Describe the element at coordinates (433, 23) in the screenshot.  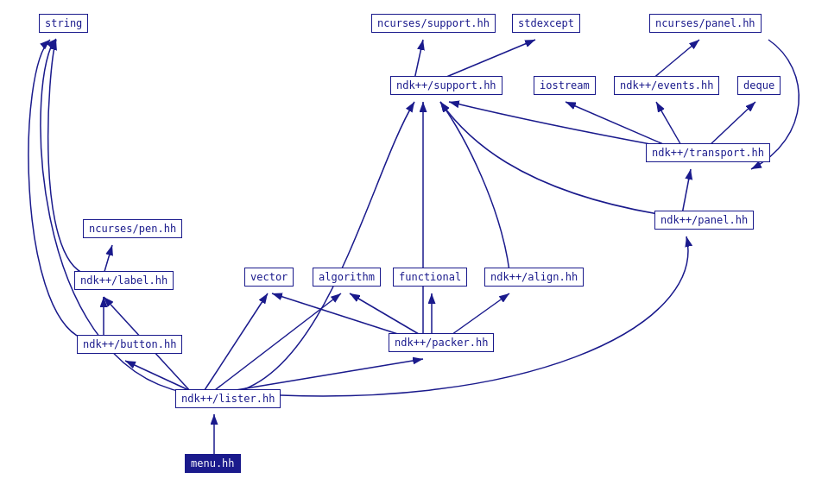
I see `node-ncurses-support: ncurses/support.hh` at that location.